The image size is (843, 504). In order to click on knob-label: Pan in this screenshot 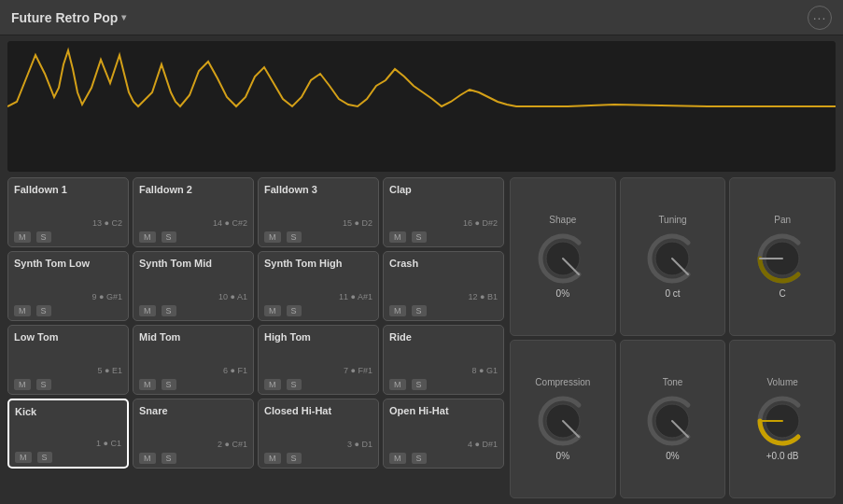, I will do `click(782, 220)`.